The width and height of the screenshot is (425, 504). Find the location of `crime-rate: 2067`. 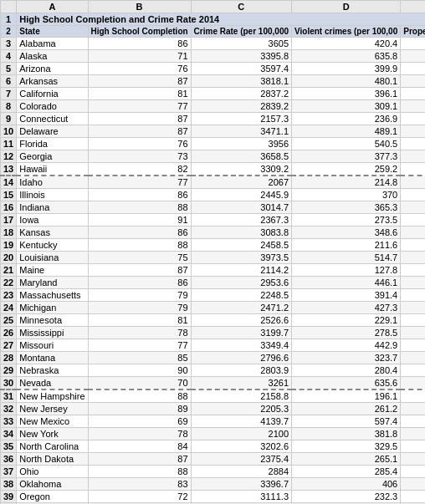

crime-rate: 2067 is located at coordinates (241, 182).